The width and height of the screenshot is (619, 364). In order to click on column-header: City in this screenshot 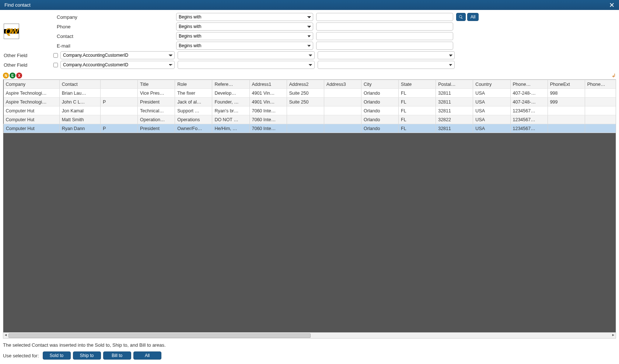, I will do `click(380, 84)`.